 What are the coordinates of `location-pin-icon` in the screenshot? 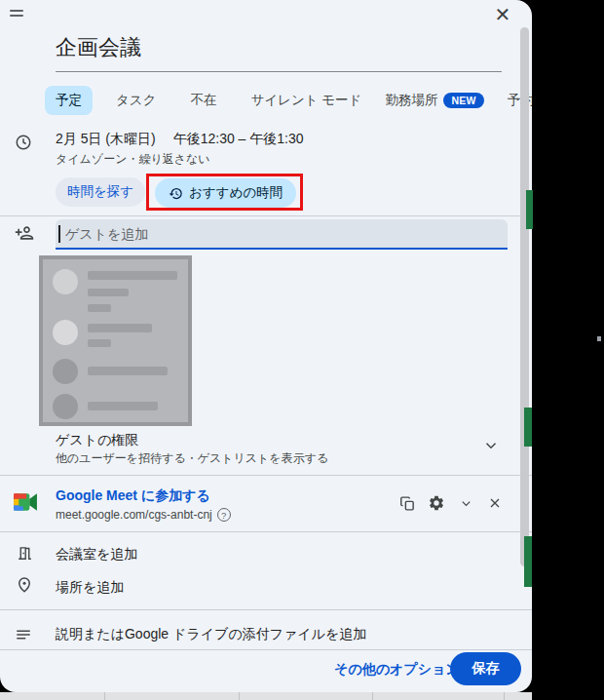 It's located at (27, 588).